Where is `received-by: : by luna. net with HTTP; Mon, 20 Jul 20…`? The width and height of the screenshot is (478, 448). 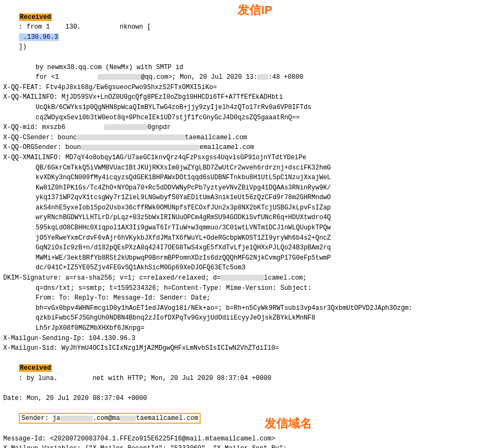
received-by: : by luna. net with HTTP; Mon, 20 Jul 20… is located at coordinates (145, 378).